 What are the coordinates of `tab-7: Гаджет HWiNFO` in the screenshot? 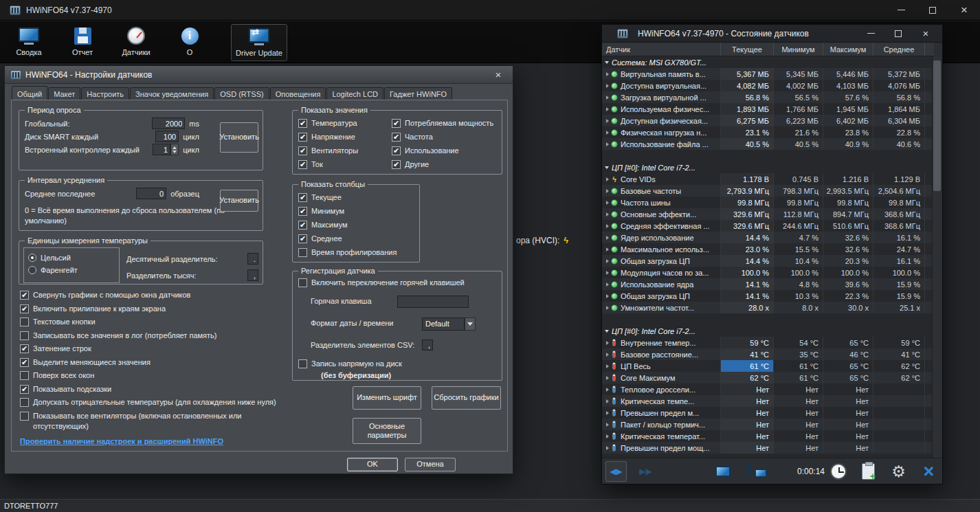 It's located at (418, 93).